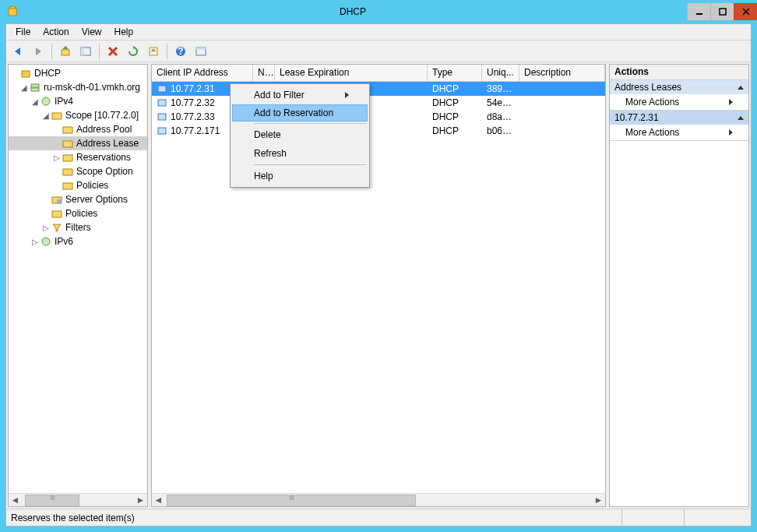 This screenshot has width=757, height=532. I want to click on context-menu: Add to Filter Add to Reservation Delete …, so click(300, 136).